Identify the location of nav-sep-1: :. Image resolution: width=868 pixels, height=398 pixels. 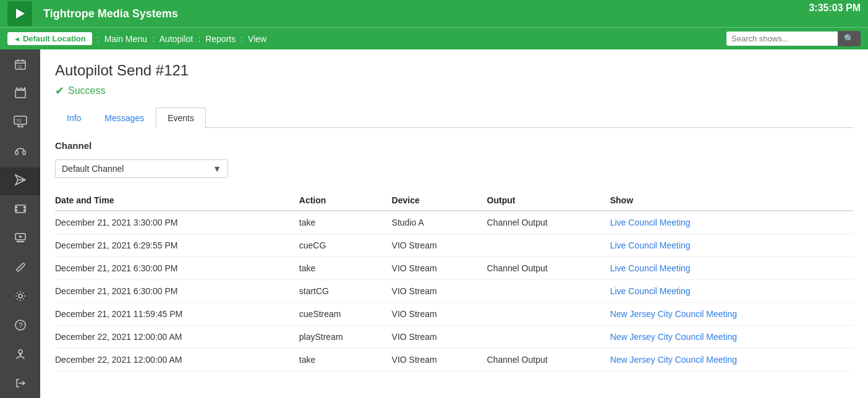
(98, 39).